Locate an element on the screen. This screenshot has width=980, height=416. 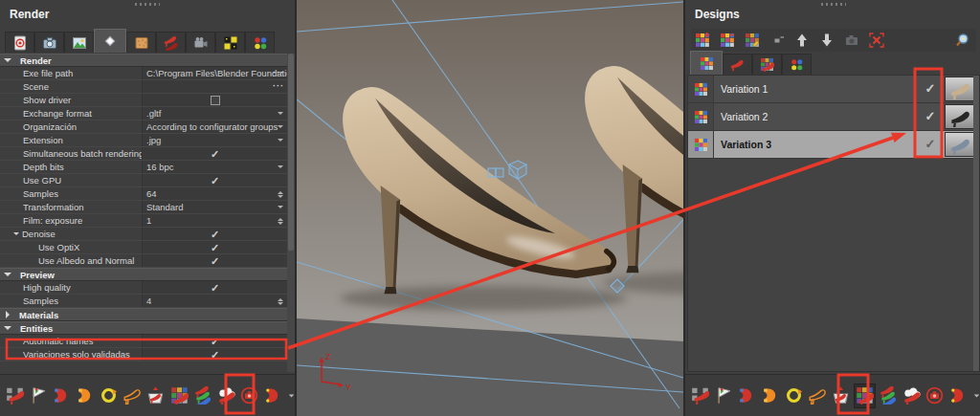
designs-remove-x-button is located at coordinates (877, 40).